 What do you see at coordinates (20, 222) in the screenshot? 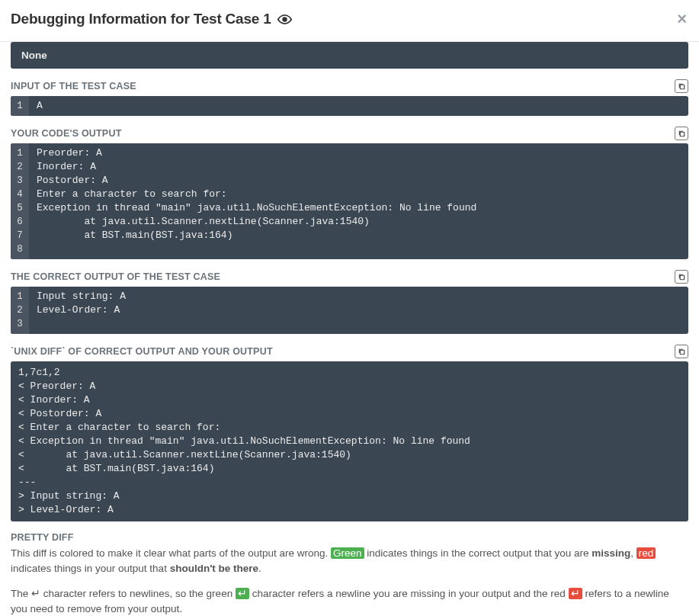
I see `line-number: 6` at bounding box center [20, 222].